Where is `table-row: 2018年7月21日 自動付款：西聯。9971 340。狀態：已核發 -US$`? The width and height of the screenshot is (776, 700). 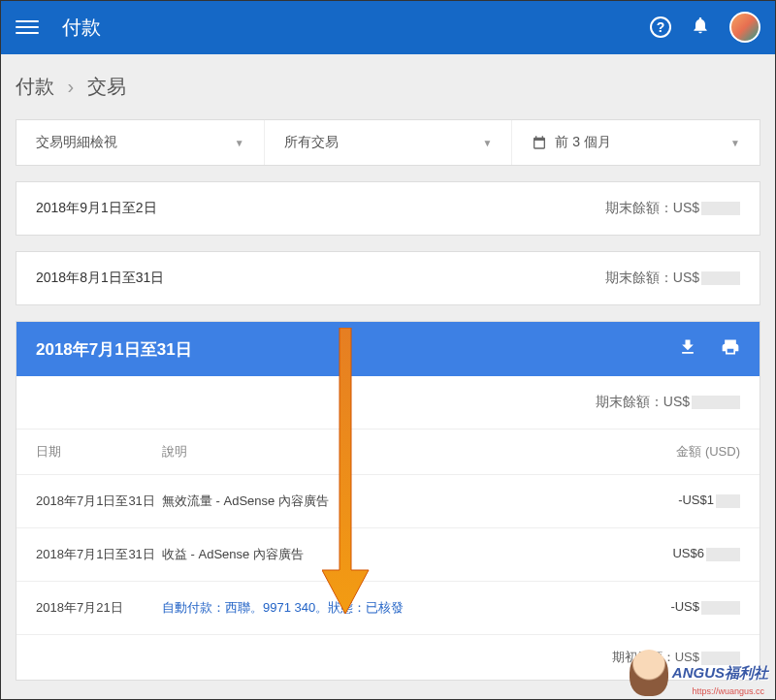 table-row: 2018年7月21日 自動付款：西聯。9971 340。狀態：已核發 -US$ is located at coordinates (388, 609).